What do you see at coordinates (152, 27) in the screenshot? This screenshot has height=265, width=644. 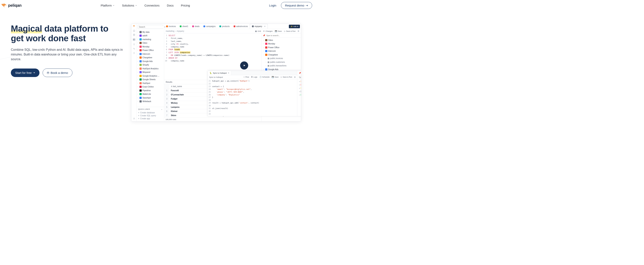 I see `left-search-input` at bounding box center [152, 27].